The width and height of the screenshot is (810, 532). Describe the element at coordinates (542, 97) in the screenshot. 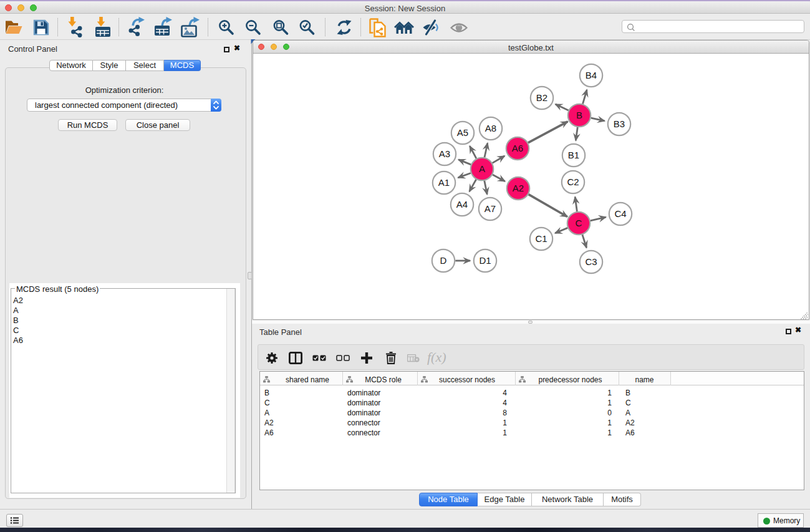

I see `svg-text: B2` at that location.